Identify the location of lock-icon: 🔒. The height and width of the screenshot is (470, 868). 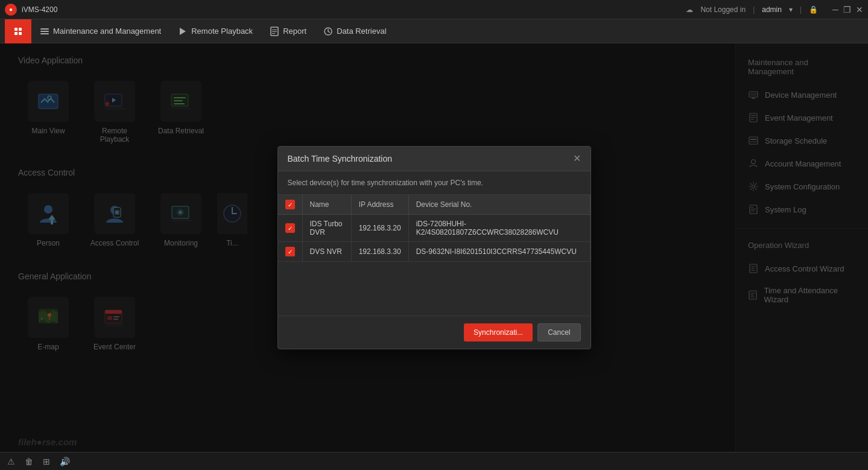
(813, 10).